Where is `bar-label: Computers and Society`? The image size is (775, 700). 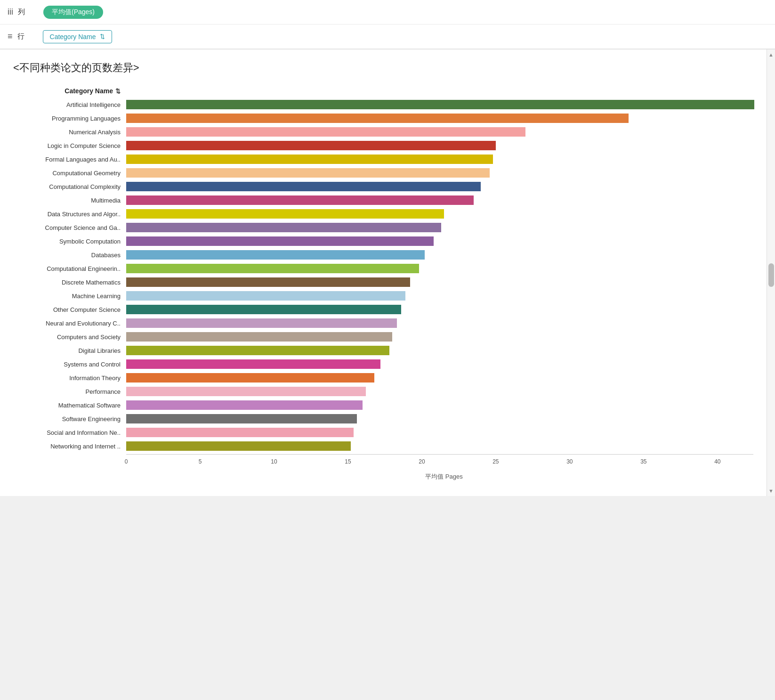
bar-label: Computers and Society is located at coordinates (70, 337).